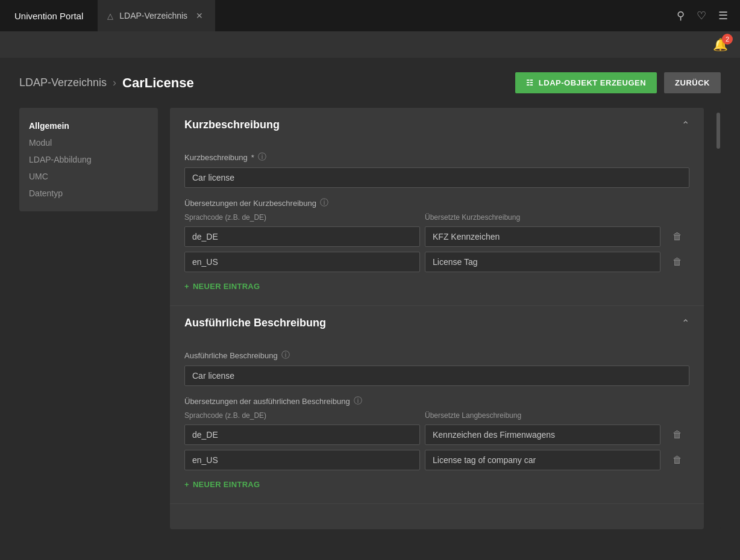 This screenshot has height=560, width=740. What do you see at coordinates (370, 45) in the screenshot?
I see `notification-bar: 🔔 2` at bounding box center [370, 45].